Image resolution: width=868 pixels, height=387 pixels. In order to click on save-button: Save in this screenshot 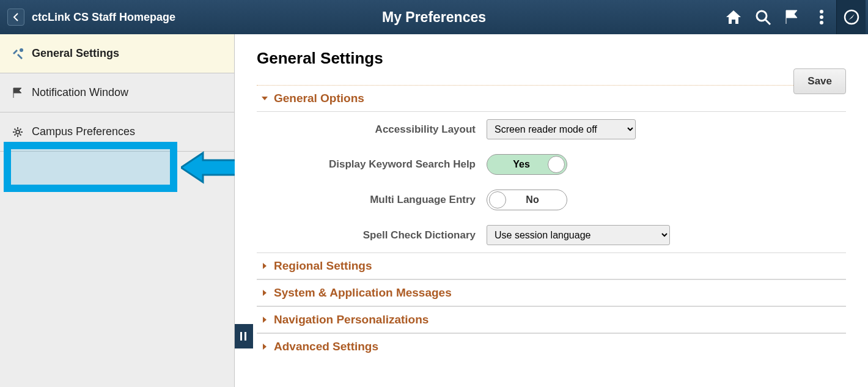, I will do `click(820, 81)`.